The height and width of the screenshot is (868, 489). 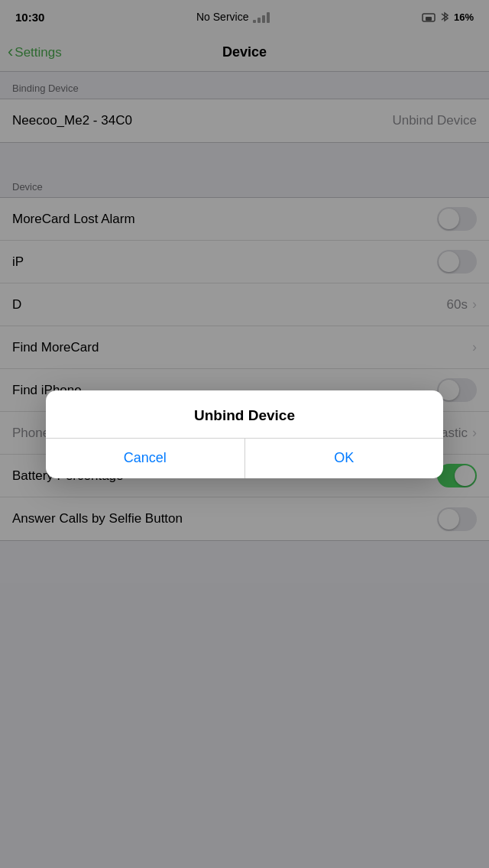 I want to click on modal-buttons: Cancel OK, so click(x=244, y=458).